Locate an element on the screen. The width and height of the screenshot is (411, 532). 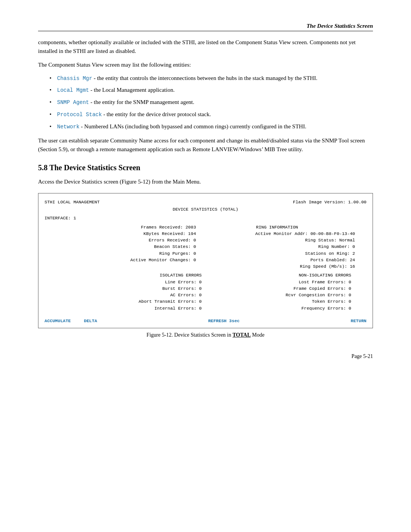
ds-left-item-5: Ring Purges: 0 is located at coordinates (120, 254).